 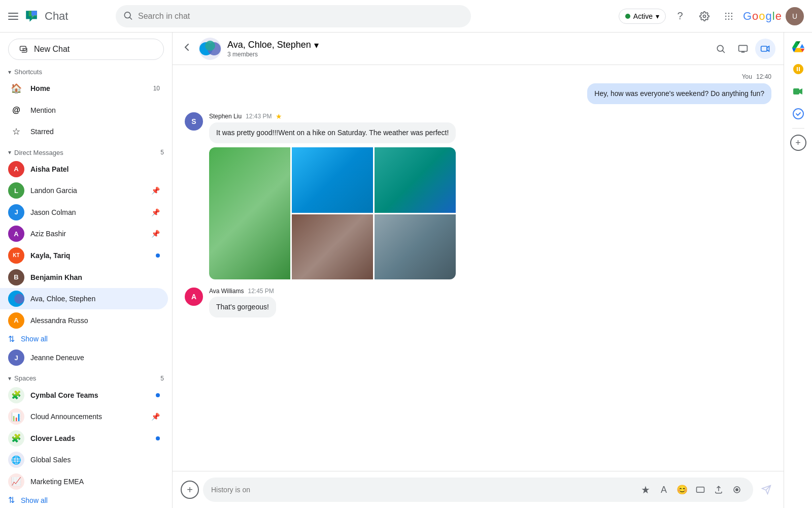 What do you see at coordinates (16, 169) in the screenshot?
I see `dm-aisha-avatar: A` at bounding box center [16, 169].